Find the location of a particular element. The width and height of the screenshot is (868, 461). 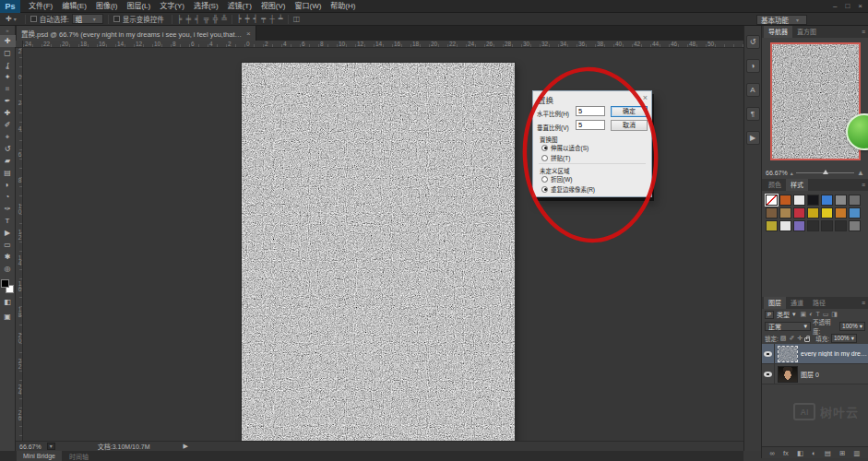

marquee-tool: ▢ is located at coordinates (7, 53).